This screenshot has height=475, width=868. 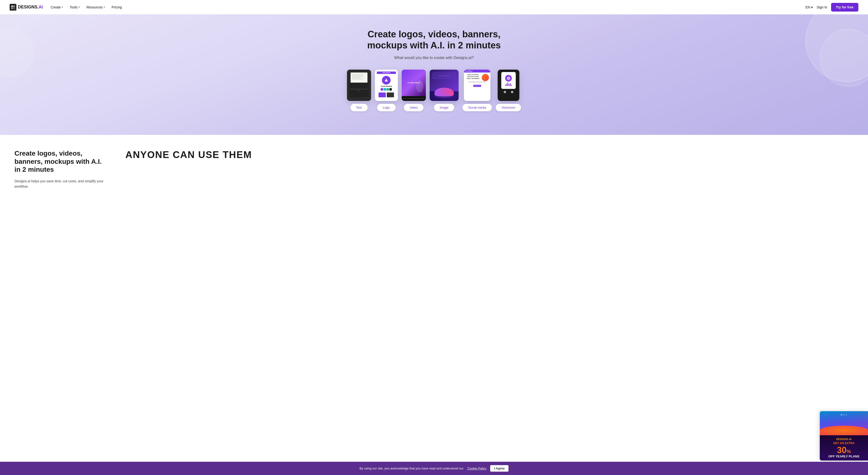 I want to click on card-image-voice, so click(x=508, y=86).